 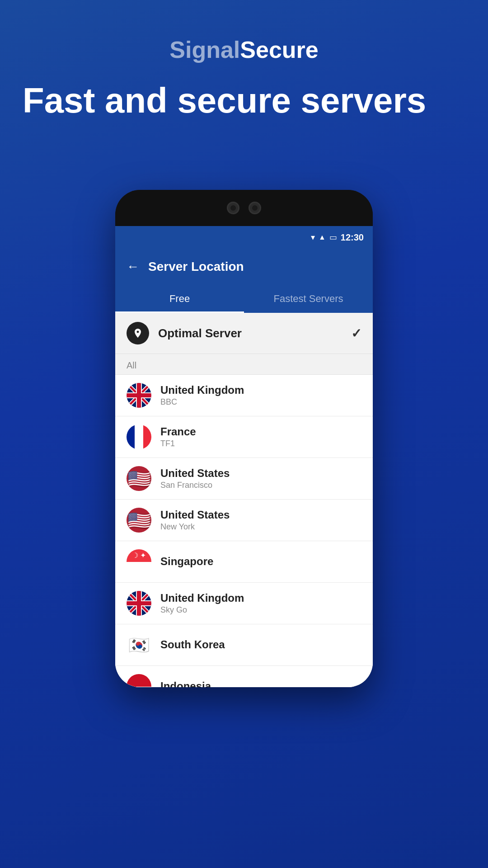 I want to click on wifi-icon: ▾, so click(x=313, y=237).